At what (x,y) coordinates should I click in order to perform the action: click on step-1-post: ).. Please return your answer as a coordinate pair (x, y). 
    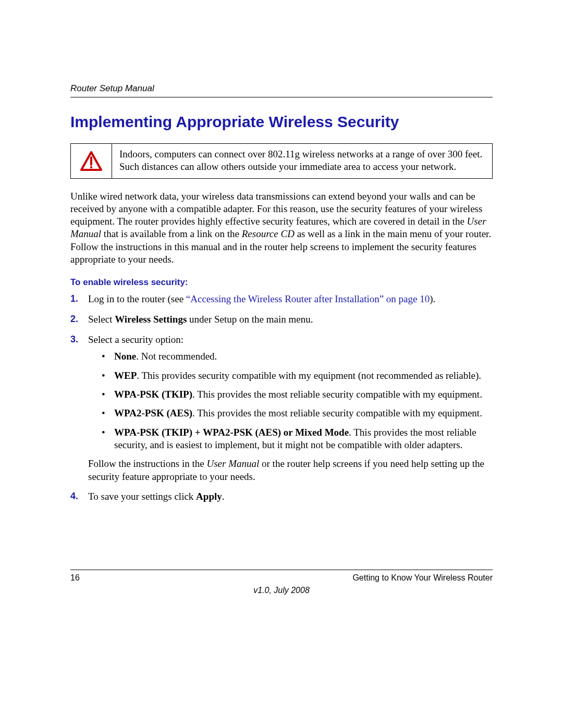
    Looking at the image, I should click on (433, 299).